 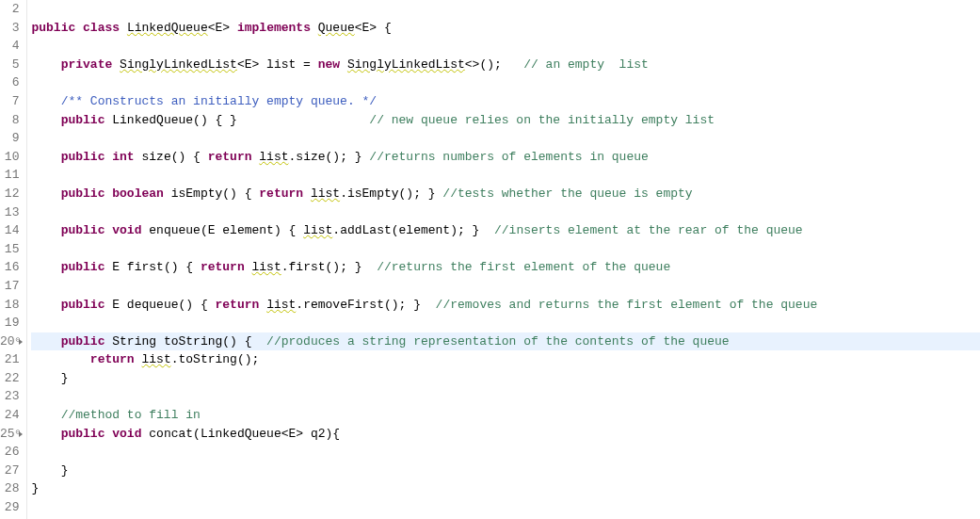 I want to click on code-line: public int size() { return list.size(); …, so click(x=506, y=157).